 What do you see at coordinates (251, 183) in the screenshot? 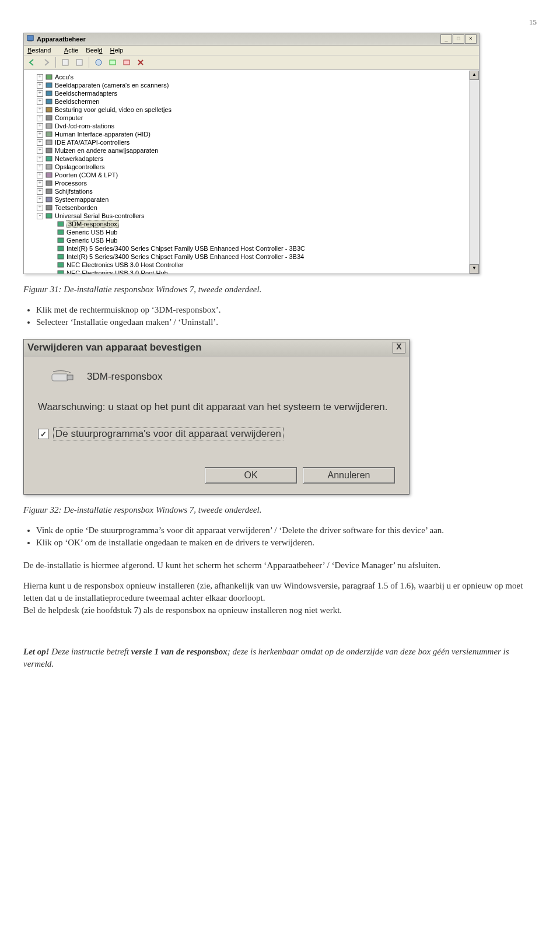
I see `tree-item: +Processors` at bounding box center [251, 183].